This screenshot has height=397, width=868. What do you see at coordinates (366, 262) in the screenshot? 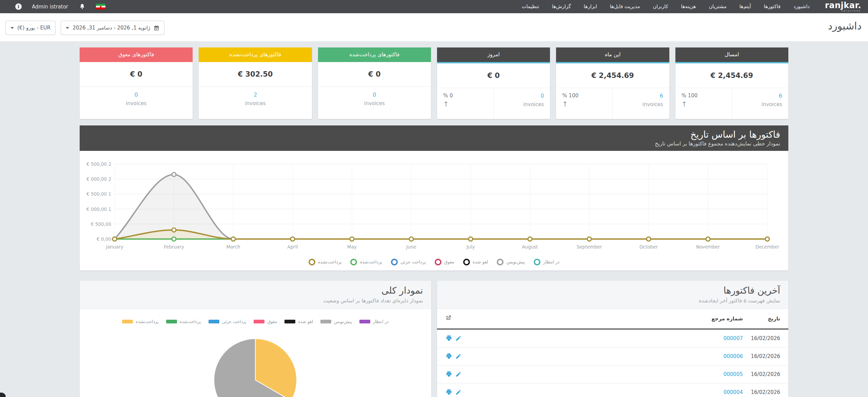
I see `line-legend-item-1: پرداخت‌شده` at bounding box center [366, 262].